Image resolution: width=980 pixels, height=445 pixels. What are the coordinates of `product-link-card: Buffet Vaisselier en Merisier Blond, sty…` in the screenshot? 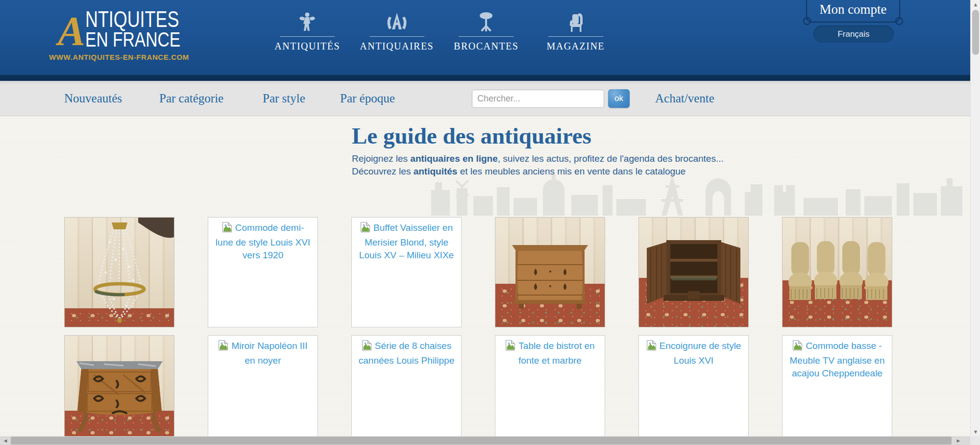 It's located at (407, 272).